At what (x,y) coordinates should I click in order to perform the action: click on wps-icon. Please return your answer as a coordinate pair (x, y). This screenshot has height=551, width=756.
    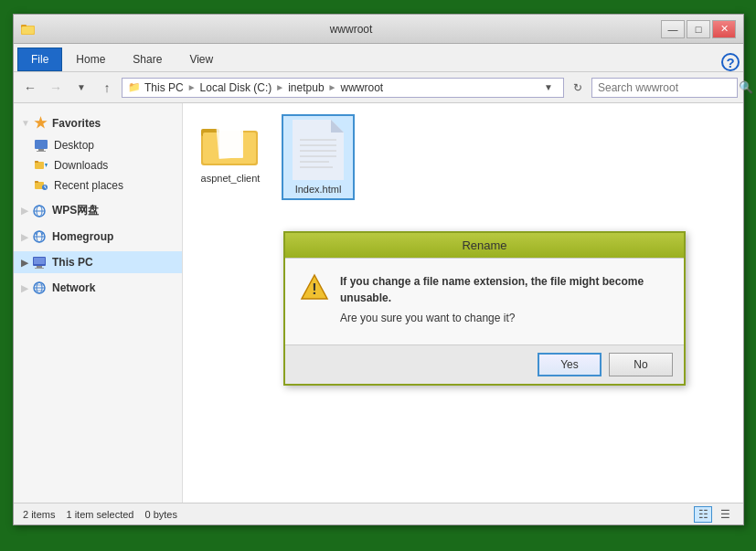
    Looking at the image, I should click on (39, 211).